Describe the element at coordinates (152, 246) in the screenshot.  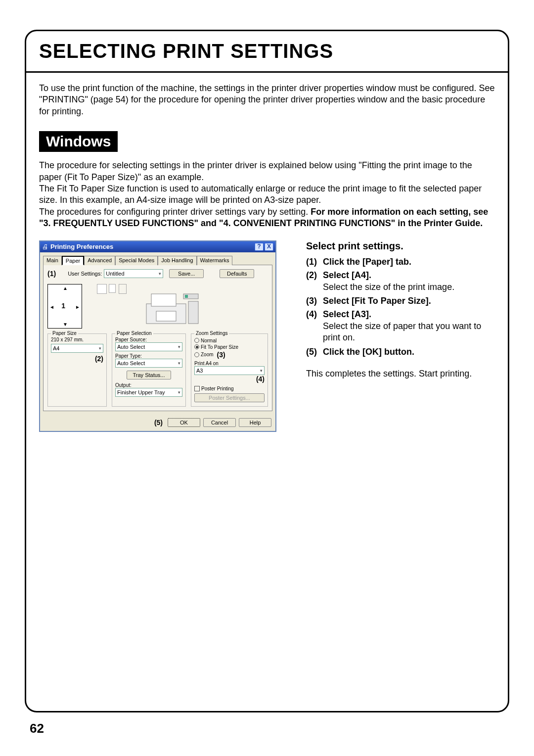
I see `dialog-title: Printing Preferences` at that location.